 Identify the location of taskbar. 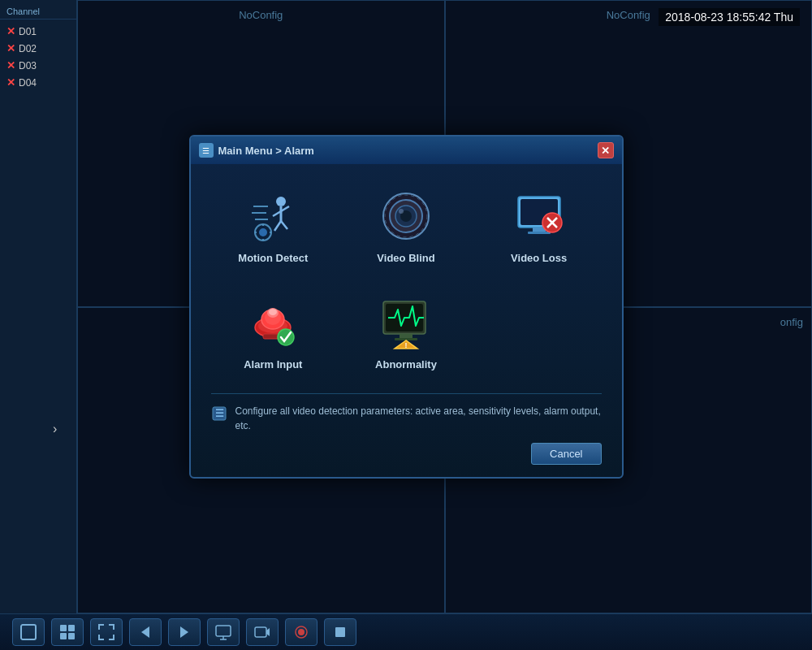
(406, 632).